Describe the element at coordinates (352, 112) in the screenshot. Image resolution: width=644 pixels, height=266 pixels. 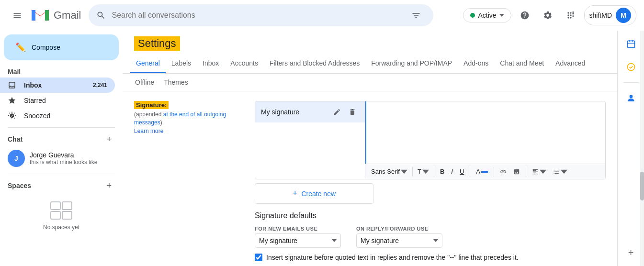
I see `signature-delete-button` at that location.